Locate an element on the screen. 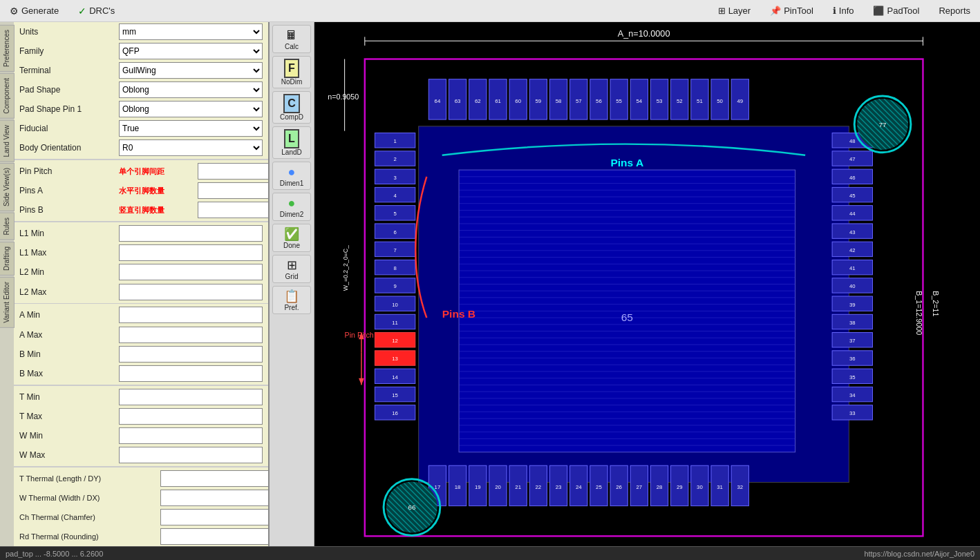 The image size is (980, 560). pad-shape-select: OblongRect is located at coordinates (191, 90).